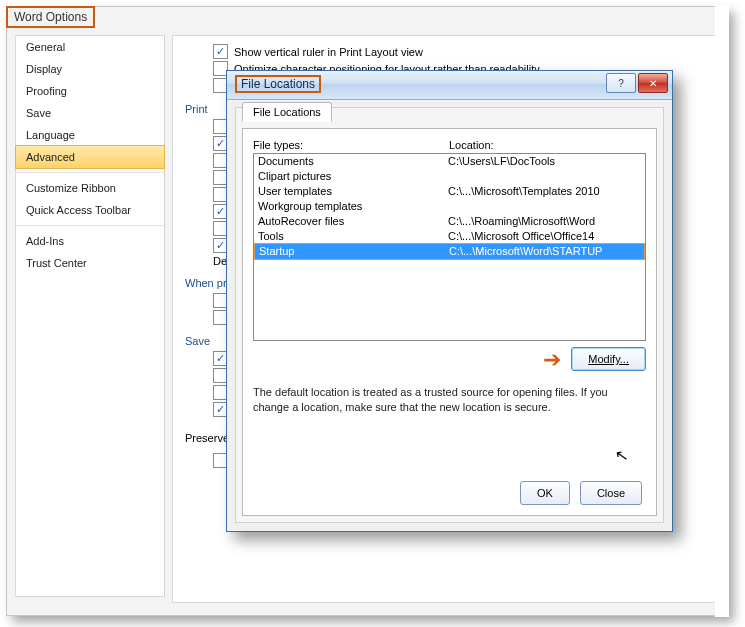  What do you see at coordinates (354, 252) in the screenshot?
I see `file-type: Startup` at bounding box center [354, 252].